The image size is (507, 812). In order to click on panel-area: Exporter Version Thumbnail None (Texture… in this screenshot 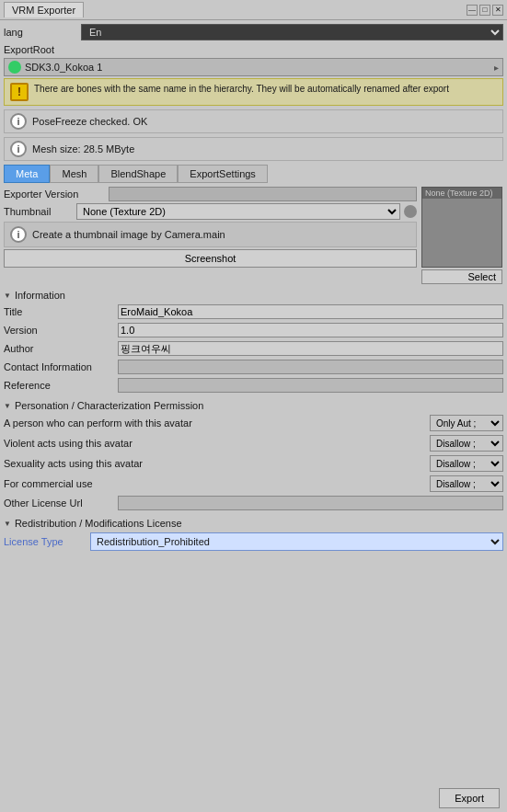, I will do `click(254, 235)`.